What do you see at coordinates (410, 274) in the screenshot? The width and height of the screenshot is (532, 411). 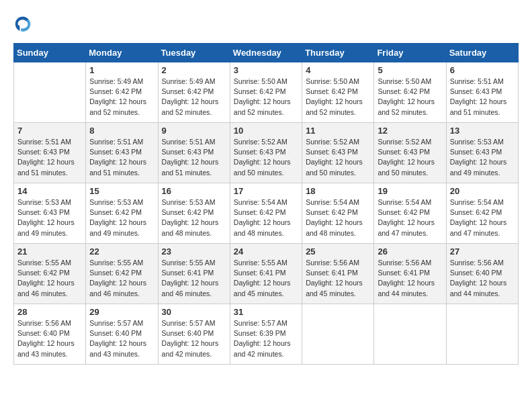 I see `calendar-cell: 26Sunrise: 5:56 AM Sunset: 6:41 PM Dayli…` at bounding box center [410, 274].